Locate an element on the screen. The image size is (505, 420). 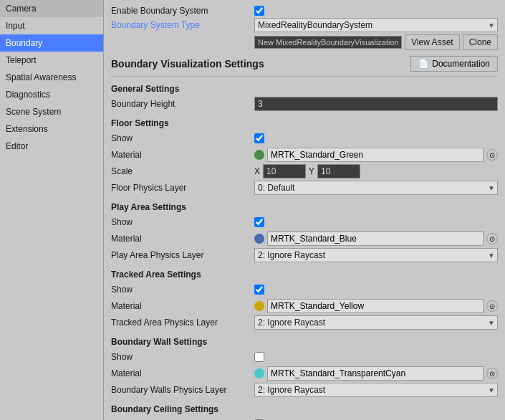
asset-value: View Asset Clone is located at coordinates (376, 42).